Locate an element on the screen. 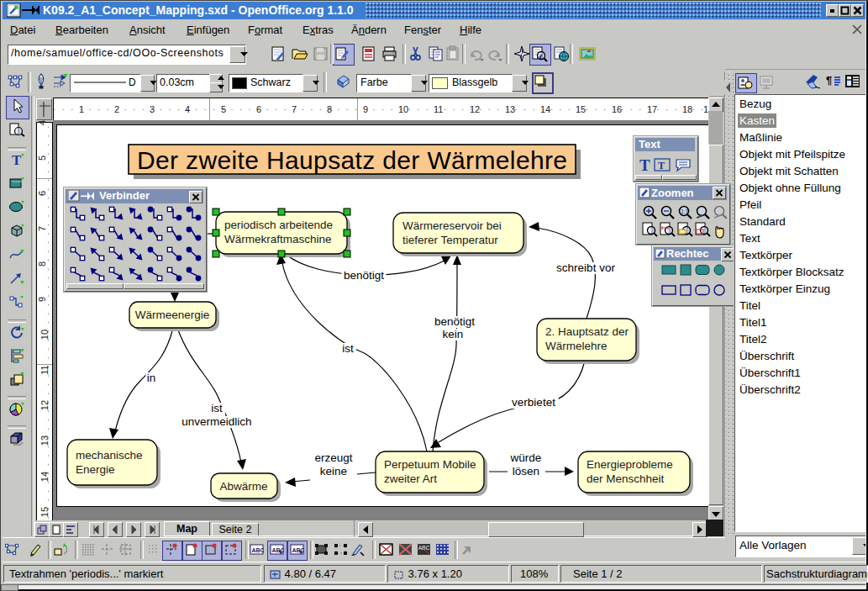  svg-text: würde is located at coordinates (526, 457).